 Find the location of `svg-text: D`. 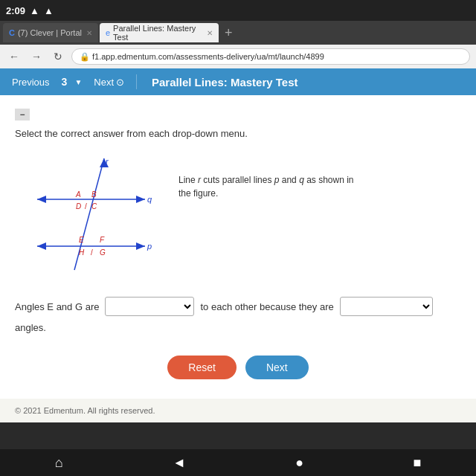

svg-text: D is located at coordinates (79, 207).